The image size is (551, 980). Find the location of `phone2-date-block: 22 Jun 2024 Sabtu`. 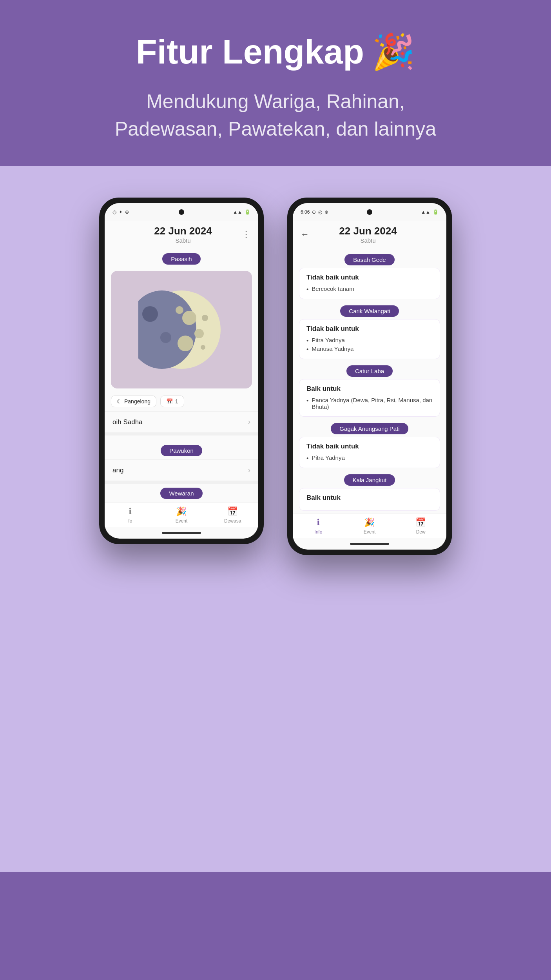

phone2-date-block: 22 Jun 2024 Sabtu is located at coordinates (368, 234).